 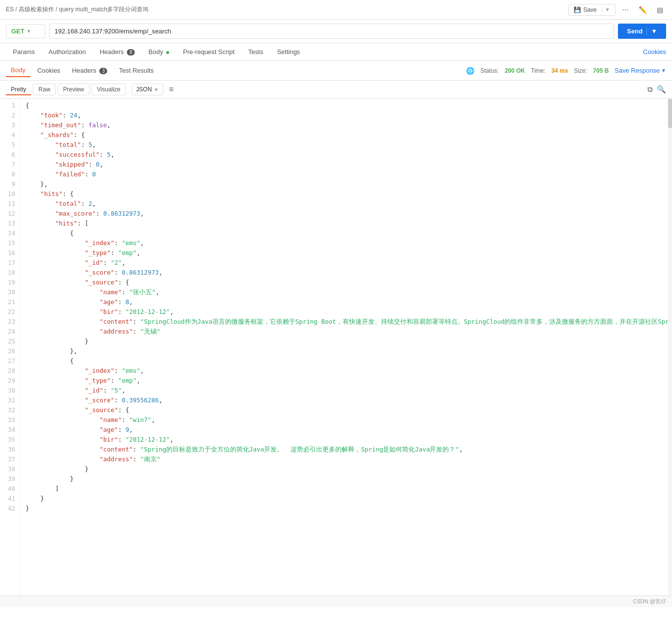 I want to click on time-value: 34 ms, so click(x=560, y=71).